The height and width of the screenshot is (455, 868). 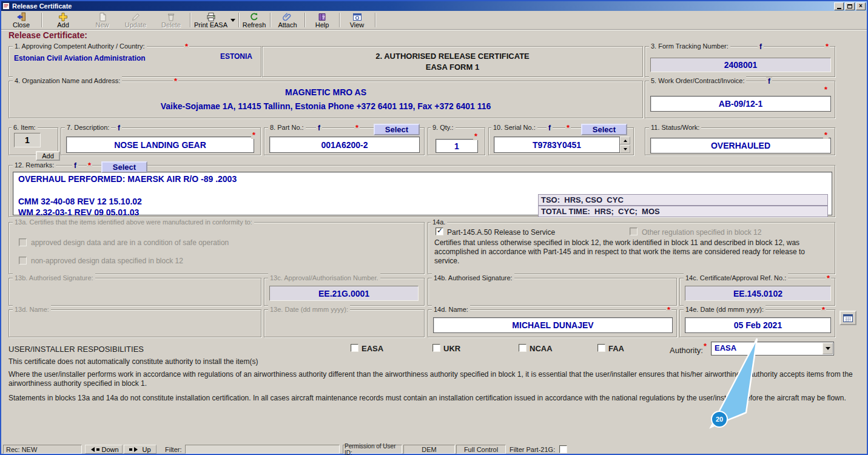 I want to click on remarks-textarea: OVERHAUL PERFORMED: MAERSK AIR R/O -89 .…, so click(x=422, y=194).